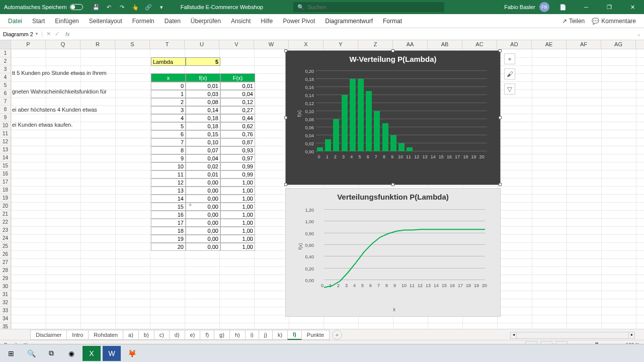  Describe the element at coordinates (520, 7) in the screenshot. I see `user-name: Fabio Basler` at that location.